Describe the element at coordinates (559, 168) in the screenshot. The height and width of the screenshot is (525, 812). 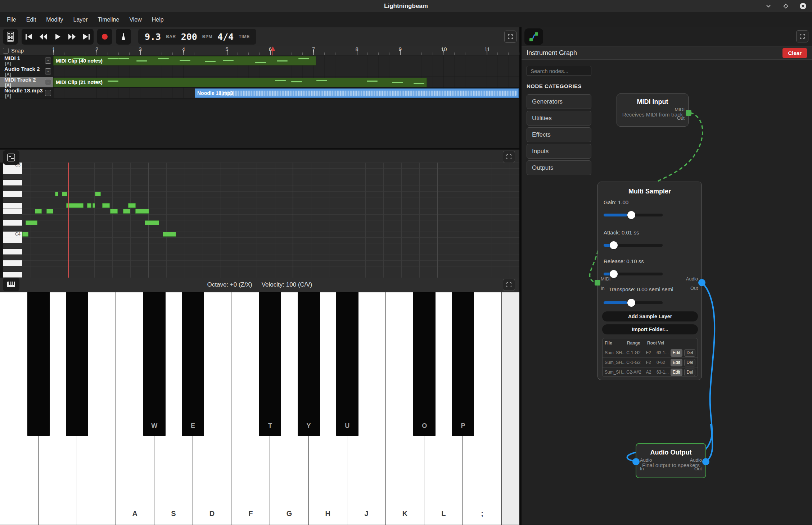
I see `category-outputs: Outputs` at that location.